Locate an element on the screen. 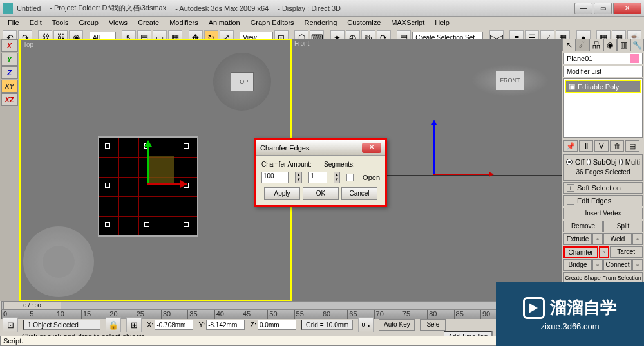  time-slider-thumb: 0 / 100 is located at coordinates (32, 305).